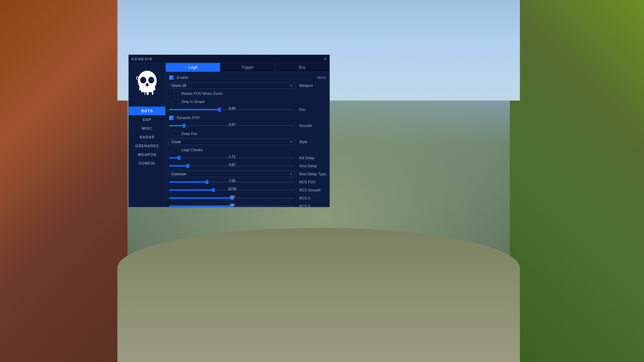 The width and height of the screenshot is (644, 362). Describe the element at coordinates (188, 118) in the screenshot. I see `dynamic-fov-label: Dynamic FOV` at that location.